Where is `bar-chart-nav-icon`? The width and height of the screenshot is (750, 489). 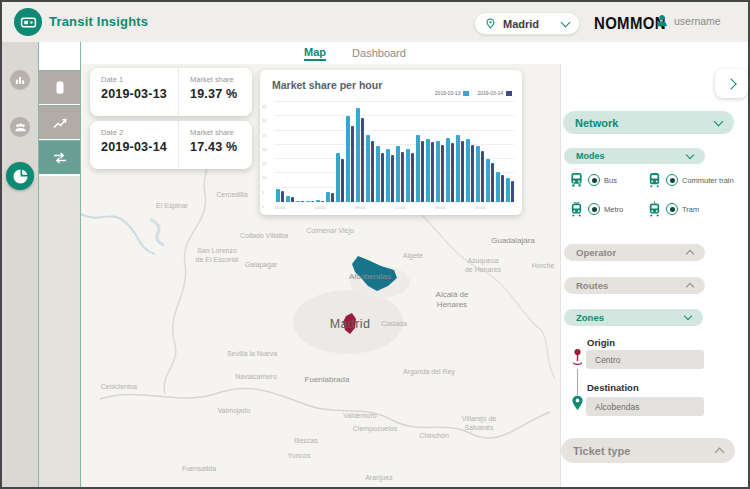
bar-chart-nav-icon is located at coordinates (20, 80).